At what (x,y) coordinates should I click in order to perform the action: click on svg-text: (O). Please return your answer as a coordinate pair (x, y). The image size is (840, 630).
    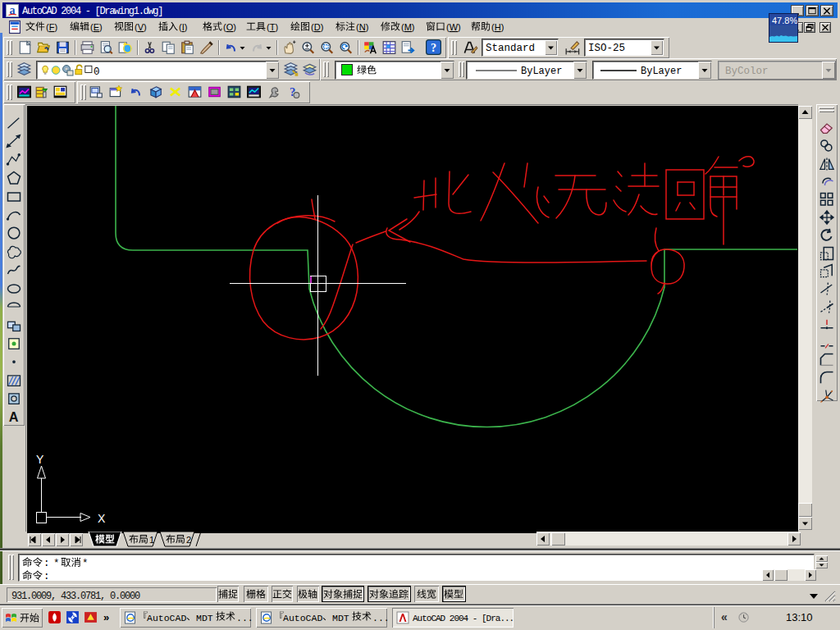
    Looking at the image, I should click on (230, 27).